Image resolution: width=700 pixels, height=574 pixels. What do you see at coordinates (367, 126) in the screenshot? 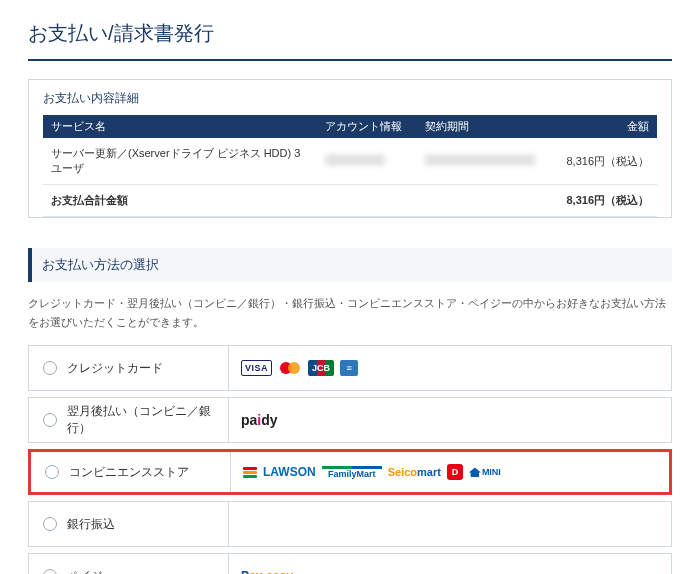
I see `th-account: アカウント情報` at bounding box center [367, 126].